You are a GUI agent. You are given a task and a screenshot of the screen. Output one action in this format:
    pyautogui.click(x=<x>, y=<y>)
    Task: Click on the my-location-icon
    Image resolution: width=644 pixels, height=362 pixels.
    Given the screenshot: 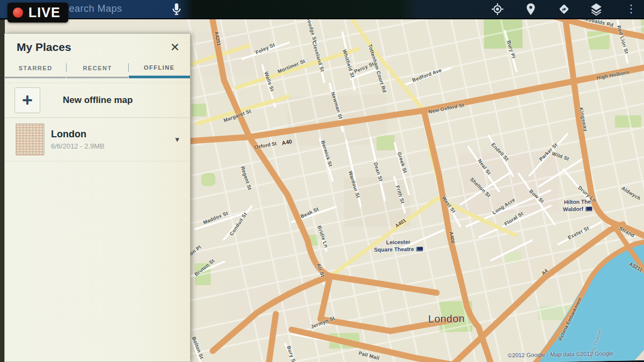 What is the action you would take?
    pyautogui.click(x=497, y=9)
    